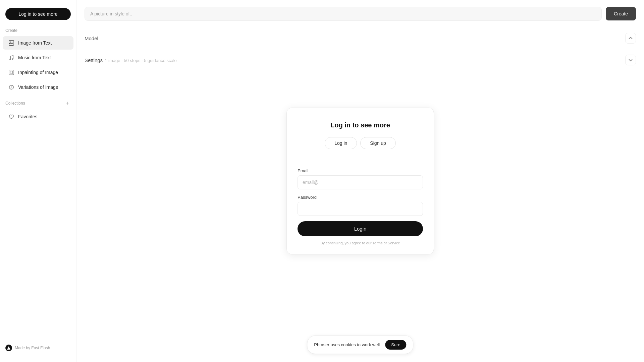 This screenshot has height=362, width=644. Describe the element at coordinates (38, 72) in the screenshot. I see `sidebar-item-inpainting-of-image: Inpainting of Image` at that location.